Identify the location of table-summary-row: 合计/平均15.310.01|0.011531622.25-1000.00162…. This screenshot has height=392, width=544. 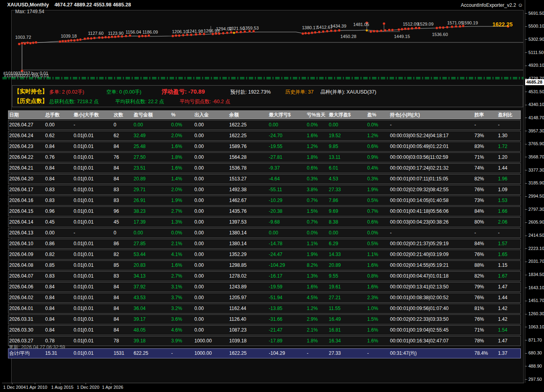
(264, 354).